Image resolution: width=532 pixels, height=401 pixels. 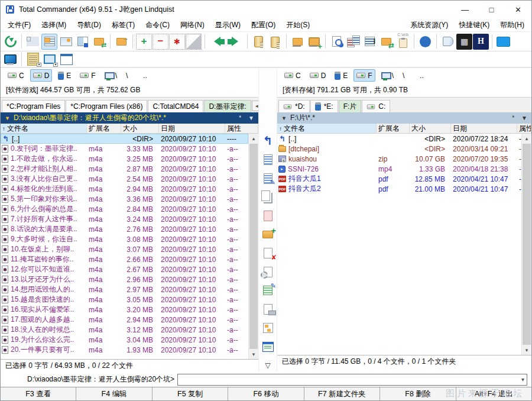 What do you see at coordinates (124, 169) in the screenshot?
I see `file-row: 2.怎样才能让别人相..m4a2.87 MB2020/09/27 10:10-a…` at bounding box center [124, 169].